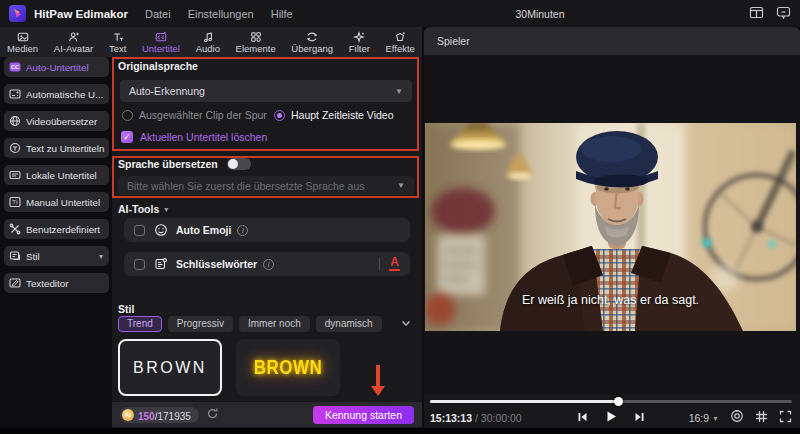 The image size is (800, 434). I want to click on tab-label: AI-Avatar, so click(74, 48).